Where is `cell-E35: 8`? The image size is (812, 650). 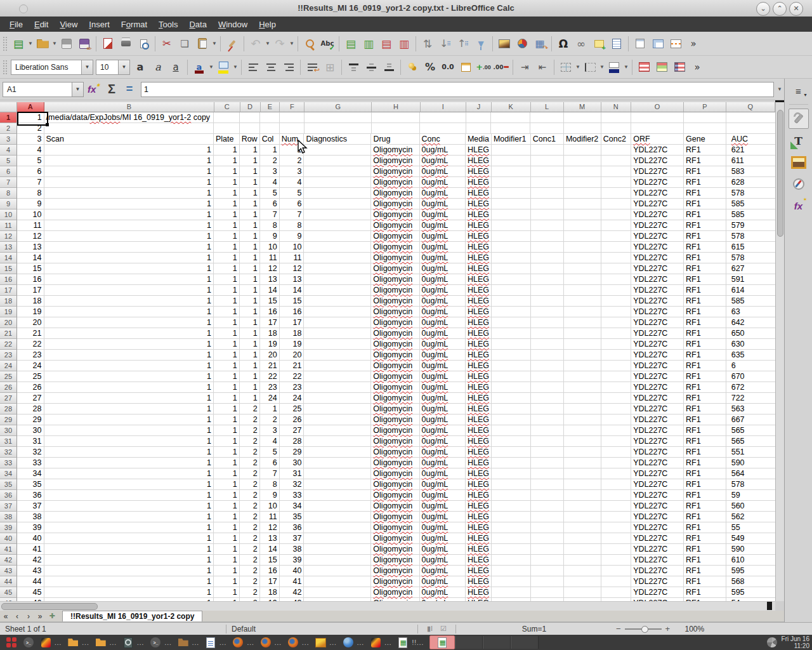
cell-E35: 8 is located at coordinates (270, 485).